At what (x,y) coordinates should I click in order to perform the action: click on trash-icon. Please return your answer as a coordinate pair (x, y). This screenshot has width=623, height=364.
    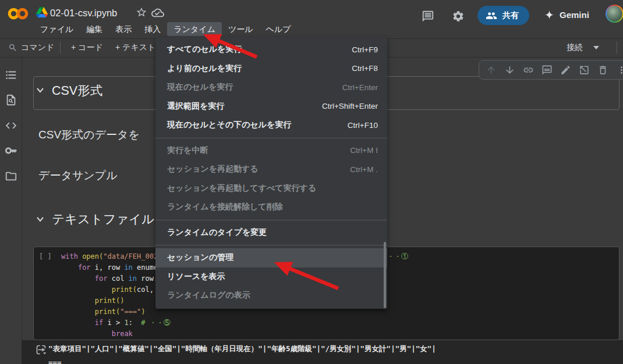
    Looking at the image, I should click on (603, 70).